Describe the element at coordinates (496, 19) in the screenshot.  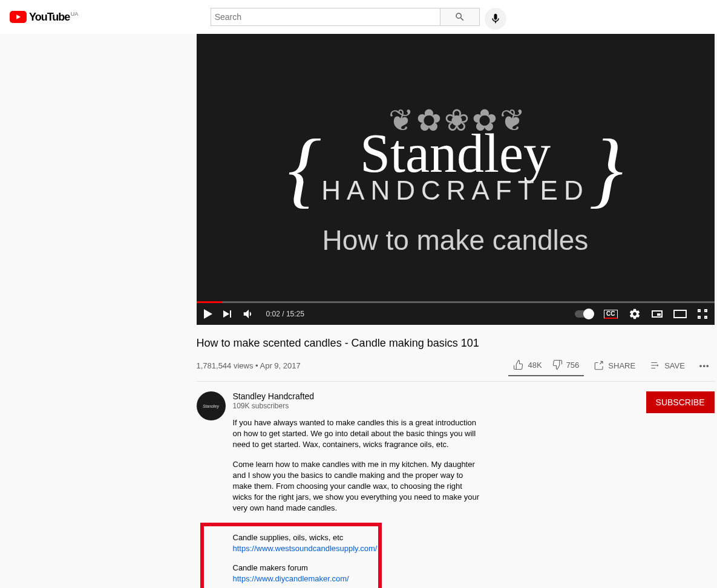
I see `voice-search-button` at that location.